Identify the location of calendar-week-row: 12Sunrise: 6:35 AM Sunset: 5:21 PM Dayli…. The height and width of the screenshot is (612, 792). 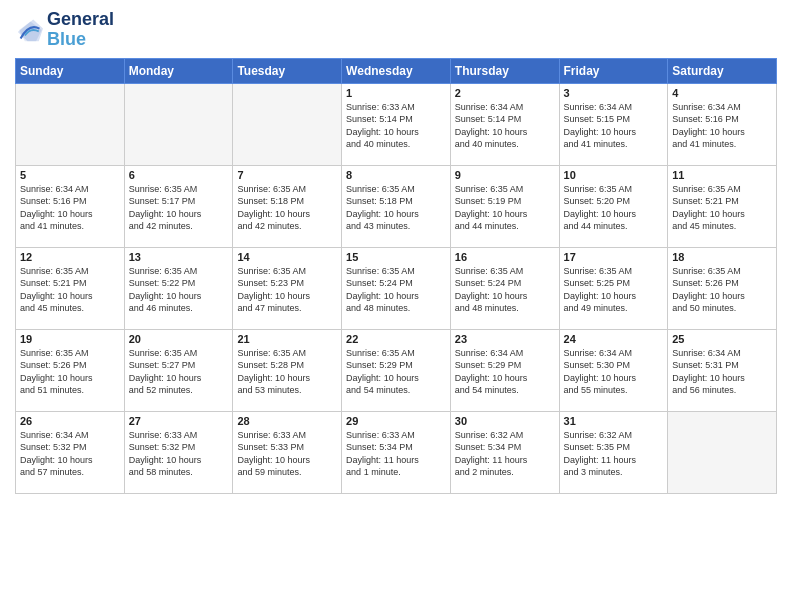
(396, 288).